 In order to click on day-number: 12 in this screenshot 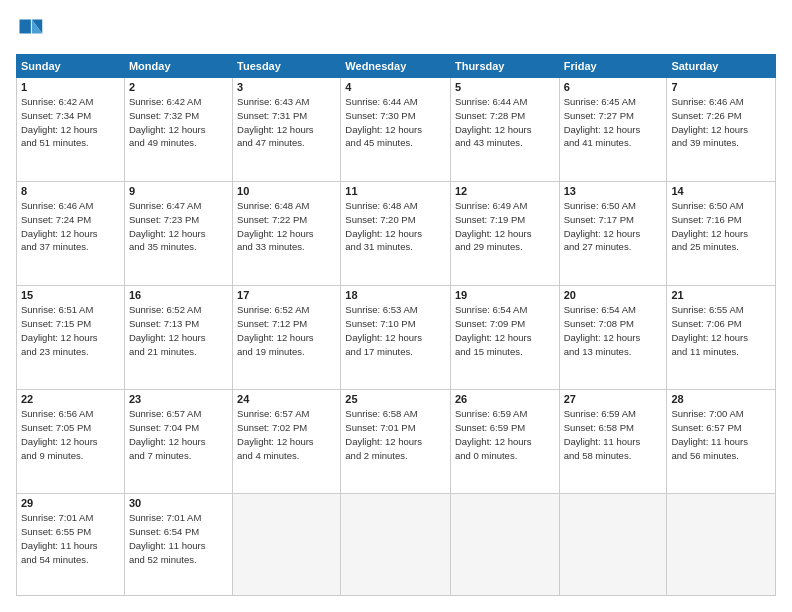, I will do `click(505, 191)`.